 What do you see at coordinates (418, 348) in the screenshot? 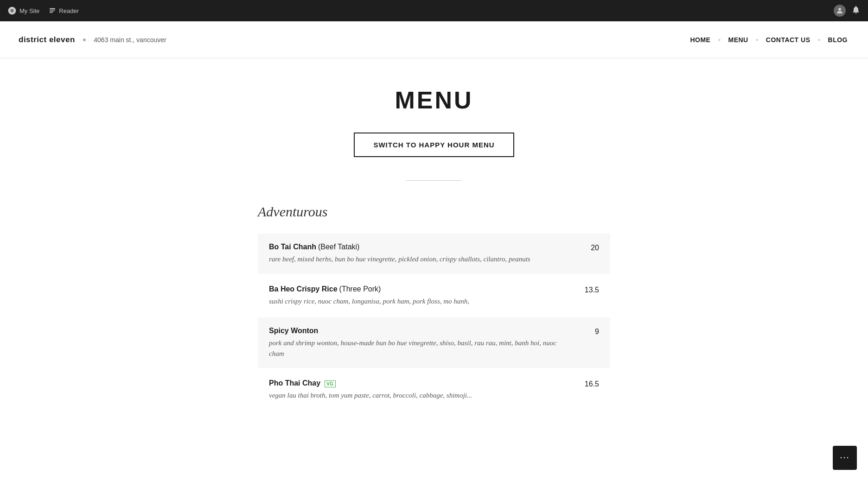
I see `menu-item-description: pork and shrimp wonton, house-made bun b…` at bounding box center [418, 348].